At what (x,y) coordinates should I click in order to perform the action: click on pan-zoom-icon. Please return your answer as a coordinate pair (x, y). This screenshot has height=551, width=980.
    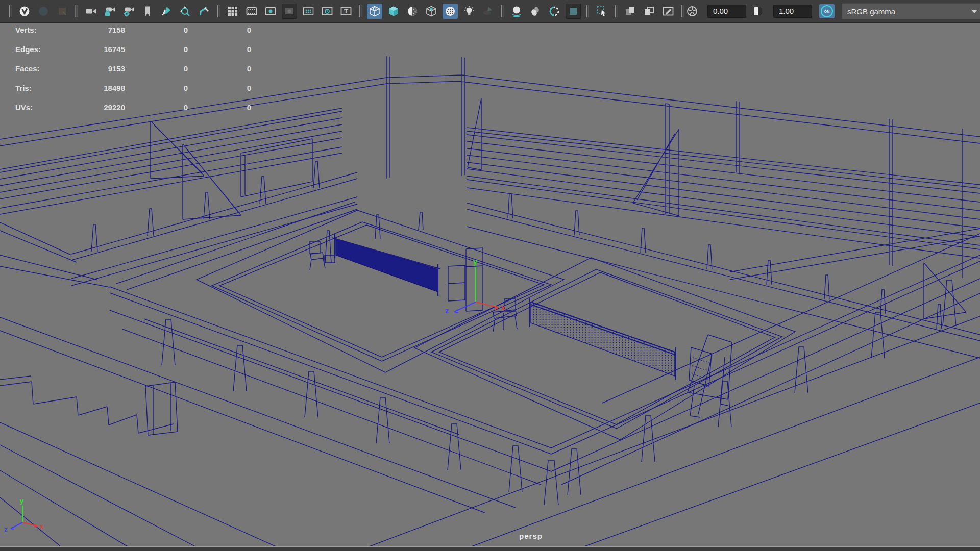
    Looking at the image, I should click on (185, 11).